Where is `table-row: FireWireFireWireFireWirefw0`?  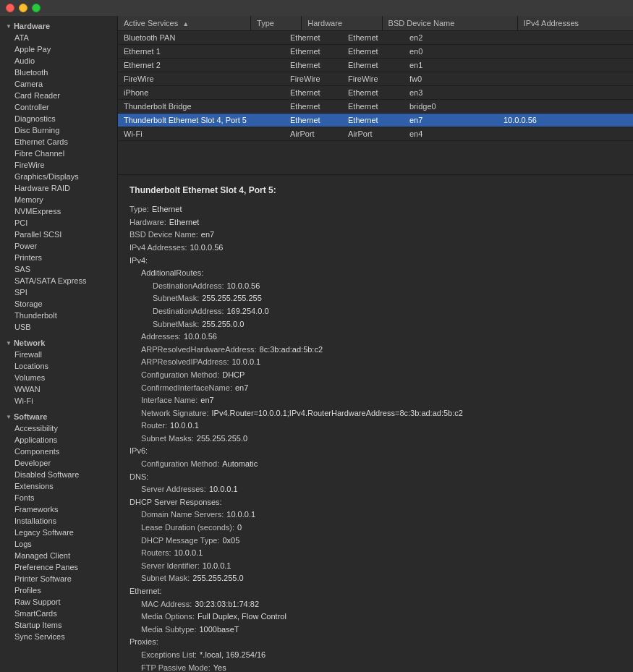
table-row: FireWireFireWireFireWirefw0 is located at coordinates (375, 80).